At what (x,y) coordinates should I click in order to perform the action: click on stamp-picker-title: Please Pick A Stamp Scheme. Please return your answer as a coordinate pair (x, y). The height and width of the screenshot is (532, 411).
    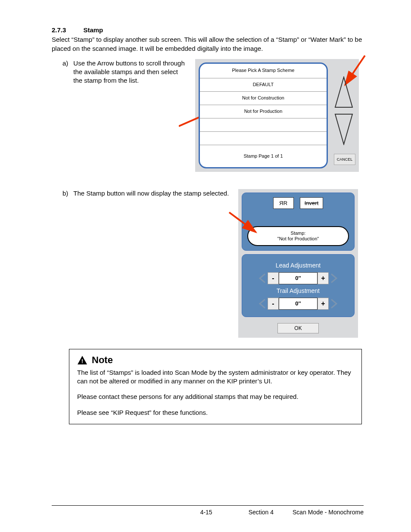
    Looking at the image, I should click on (263, 71).